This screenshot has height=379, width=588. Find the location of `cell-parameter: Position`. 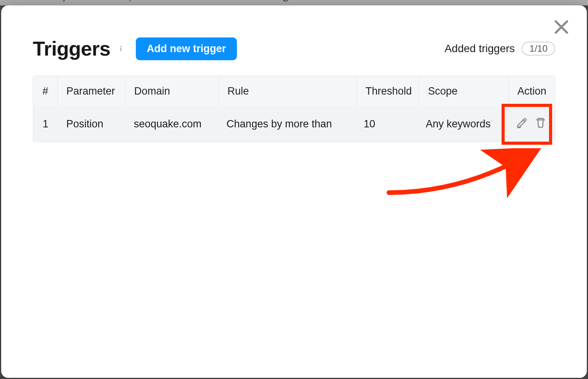

cell-parameter: Position is located at coordinates (92, 124).